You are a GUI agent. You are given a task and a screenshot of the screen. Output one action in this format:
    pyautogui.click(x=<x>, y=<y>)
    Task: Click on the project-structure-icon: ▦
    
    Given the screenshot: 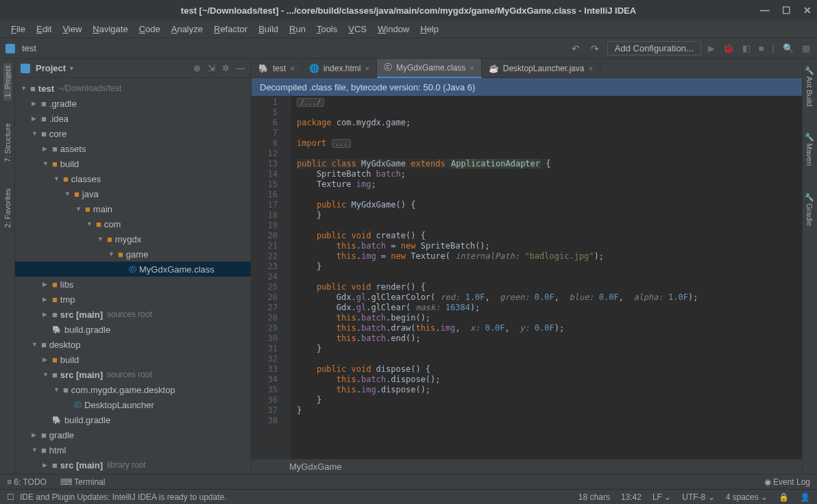 What is the action you would take?
    pyautogui.click(x=806, y=48)
    